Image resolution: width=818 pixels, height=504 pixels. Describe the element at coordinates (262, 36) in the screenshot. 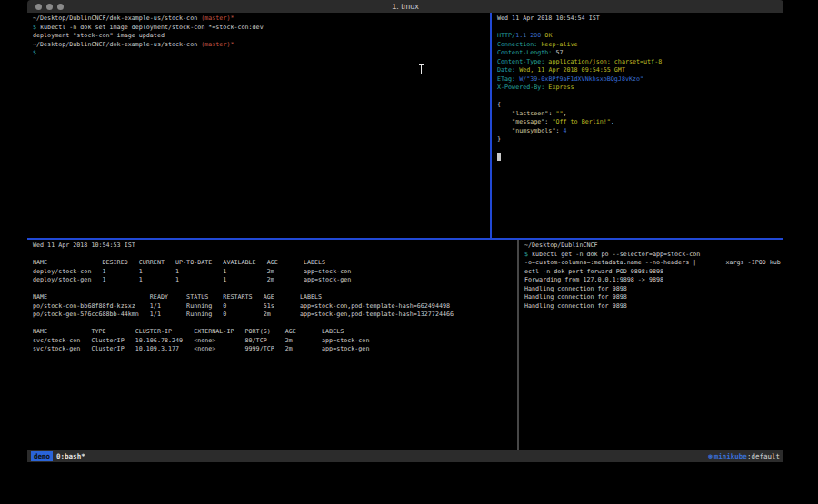

I see `terminal-line: deployment "stock-con" image updated` at that location.